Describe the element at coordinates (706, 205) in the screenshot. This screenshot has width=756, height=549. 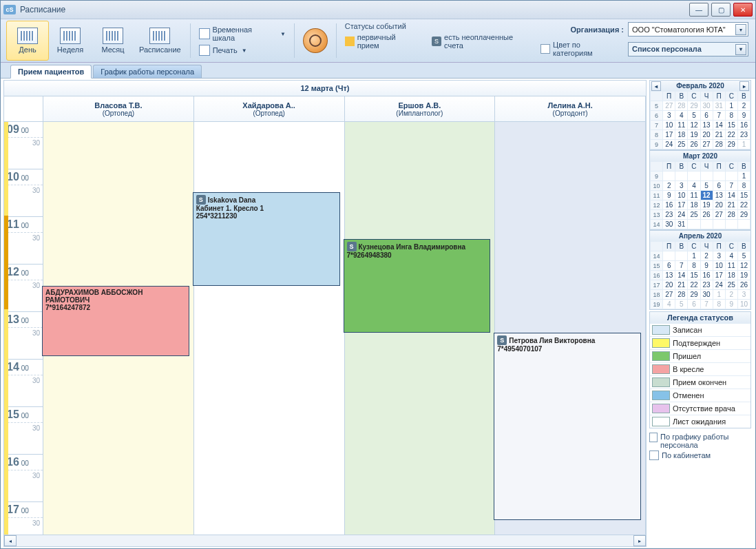
I see `calendar-day: 19` at that location.